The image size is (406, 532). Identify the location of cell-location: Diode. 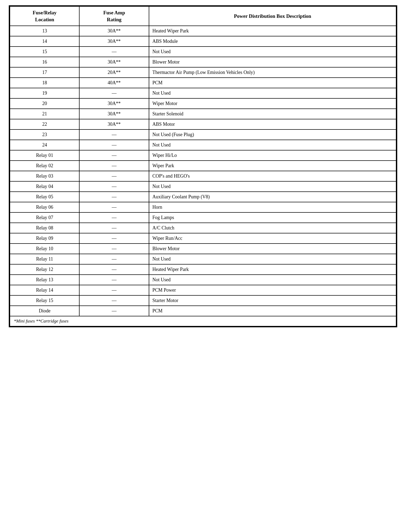
(45, 311).